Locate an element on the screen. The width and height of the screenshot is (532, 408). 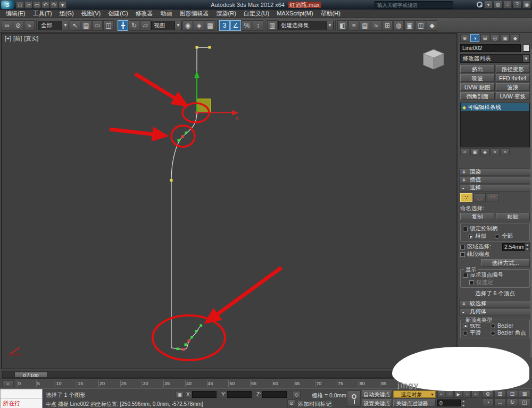
search-input is located at coordinates (414, 5).